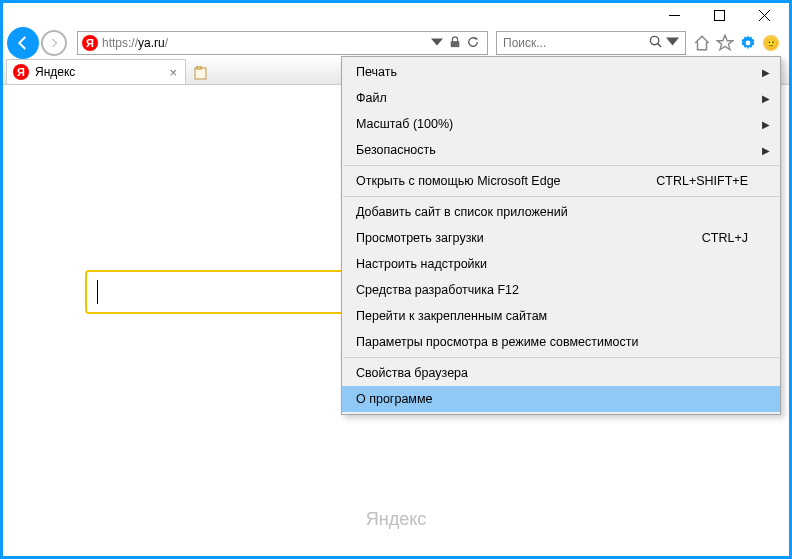 This screenshot has width=792, height=559. What do you see at coordinates (561, 264) in the screenshot?
I see `menu-addons: Настроить надстройки` at bounding box center [561, 264].